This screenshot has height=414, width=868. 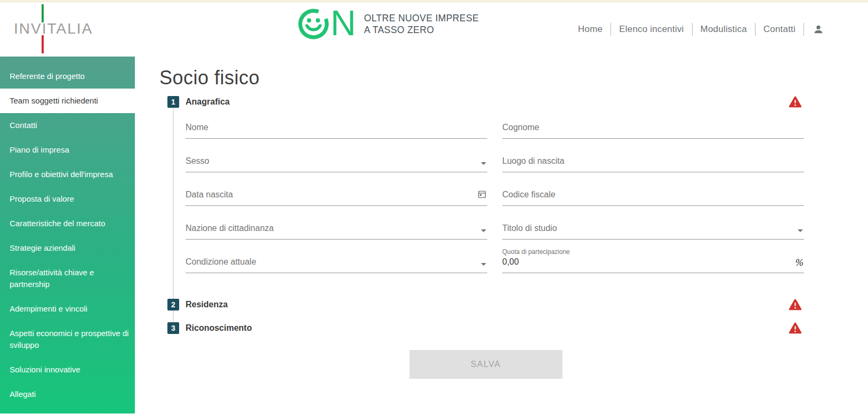 What do you see at coordinates (67, 394) in the screenshot?
I see `sidebar-item-allegati: Allegati` at bounding box center [67, 394].